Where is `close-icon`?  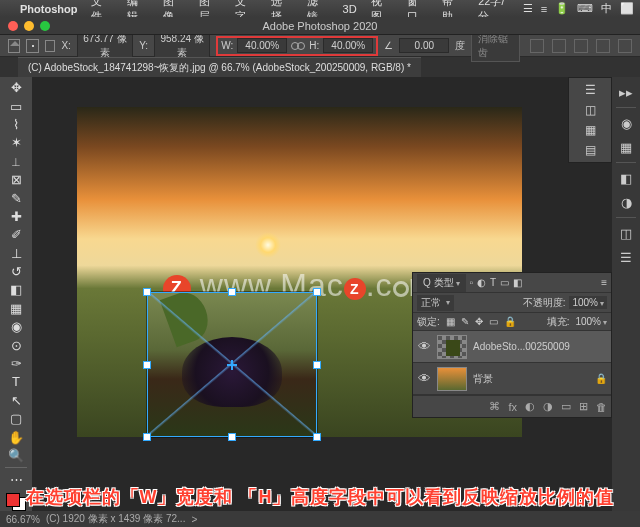
close-icon is located at coordinates (13, 26).